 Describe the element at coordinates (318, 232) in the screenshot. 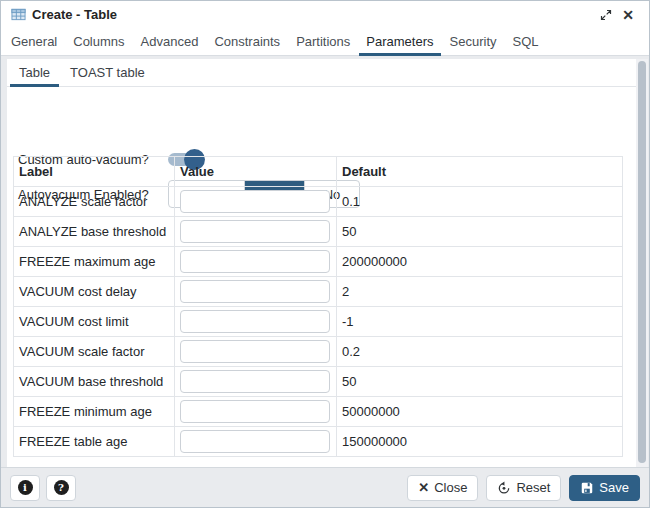

I see `table-row: ANALYZE base threshold50` at that location.